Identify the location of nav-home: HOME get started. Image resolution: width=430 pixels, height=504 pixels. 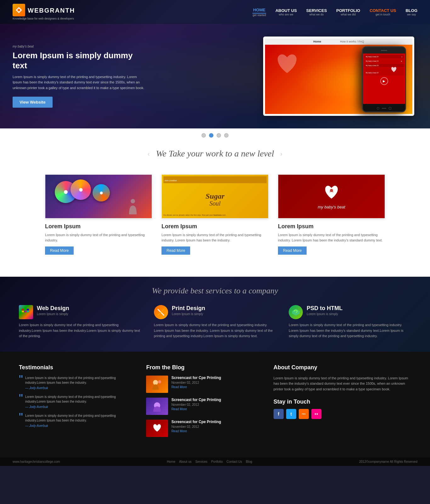
(259, 12).